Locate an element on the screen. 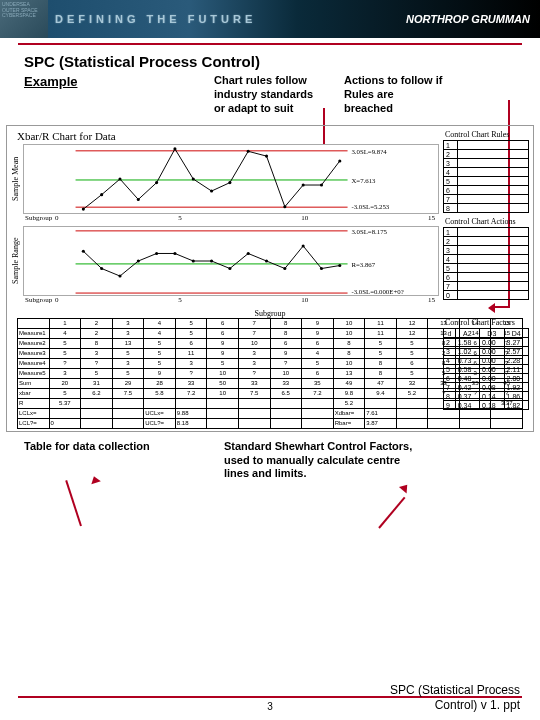 This screenshot has width=540, height=720. svg-text: -3.0SL=5.253 is located at coordinates (370, 206).